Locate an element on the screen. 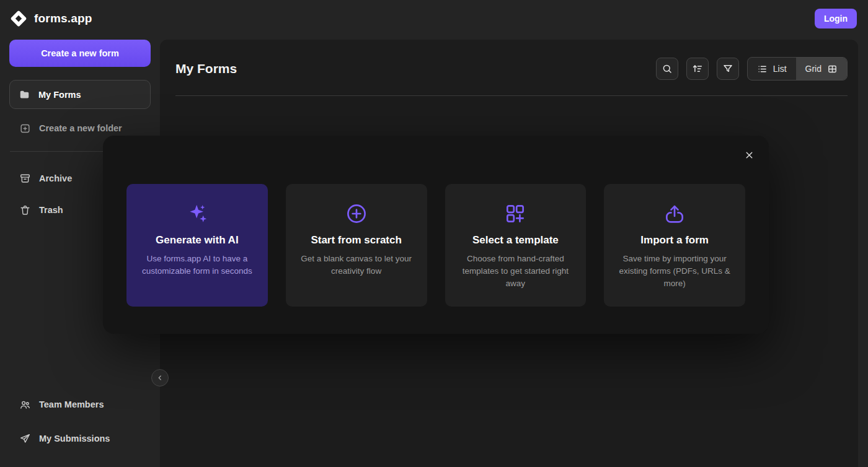 This screenshot has width=868, height=467. sidebar-item-label: My Submissions is located at coordinates (74, 439).